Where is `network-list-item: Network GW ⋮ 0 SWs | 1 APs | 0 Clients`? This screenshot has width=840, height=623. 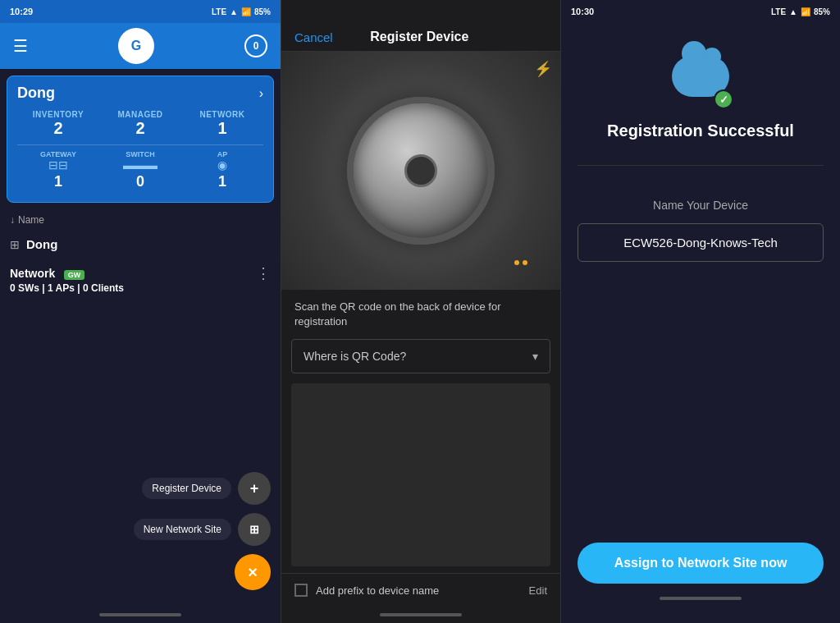 network-list-item: Network GW ⋮ 0 SWs | 1 APs | 0 Clients is located at coordinates (140, 279).